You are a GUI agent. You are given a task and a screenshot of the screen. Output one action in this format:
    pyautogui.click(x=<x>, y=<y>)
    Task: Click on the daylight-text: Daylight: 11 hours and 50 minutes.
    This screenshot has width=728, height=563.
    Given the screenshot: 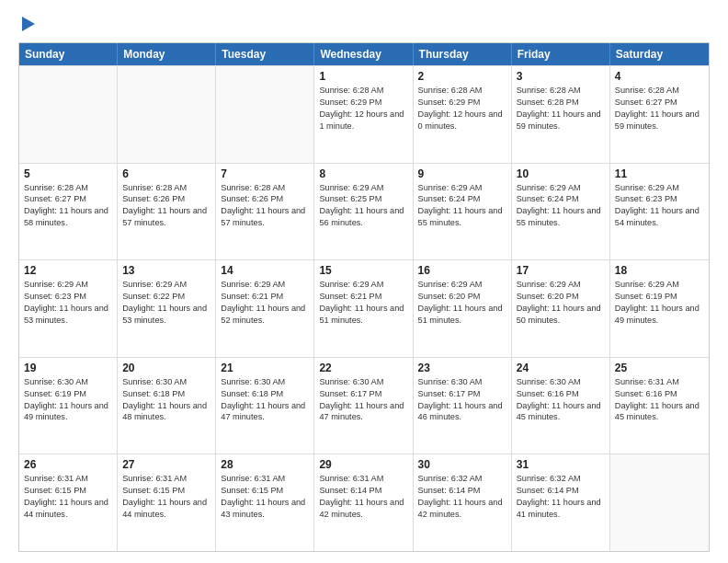 What is the action you would take?
    pyautogui.click(x=561, y=315)
    